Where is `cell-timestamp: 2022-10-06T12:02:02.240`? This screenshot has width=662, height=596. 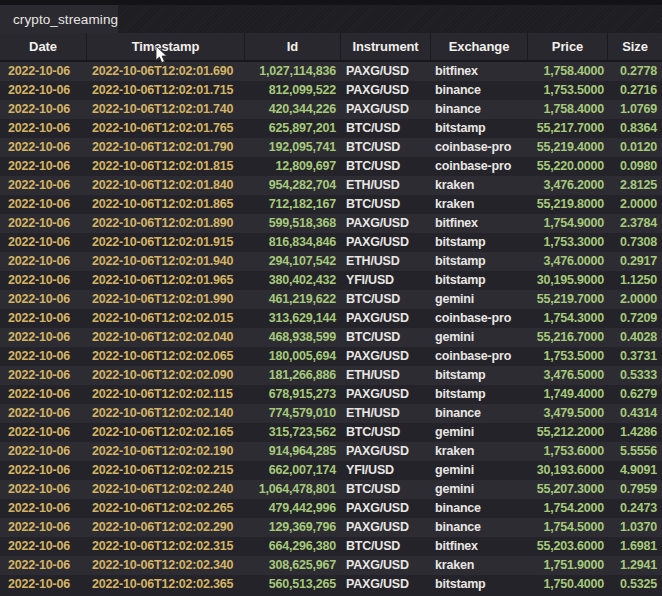 cell-timestamp: 2022-10-06T12:02:02.240 is located at coordinates (165, 490).